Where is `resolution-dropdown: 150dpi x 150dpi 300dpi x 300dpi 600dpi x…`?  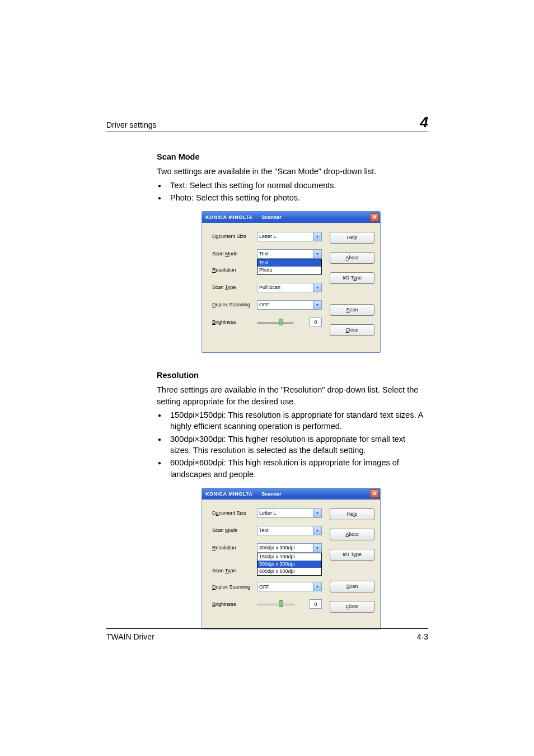 resolution-dropdown: 150dpi x 150dpi 300dpi x 300dpi 600dpi x… is located at coordinates (289, 564).